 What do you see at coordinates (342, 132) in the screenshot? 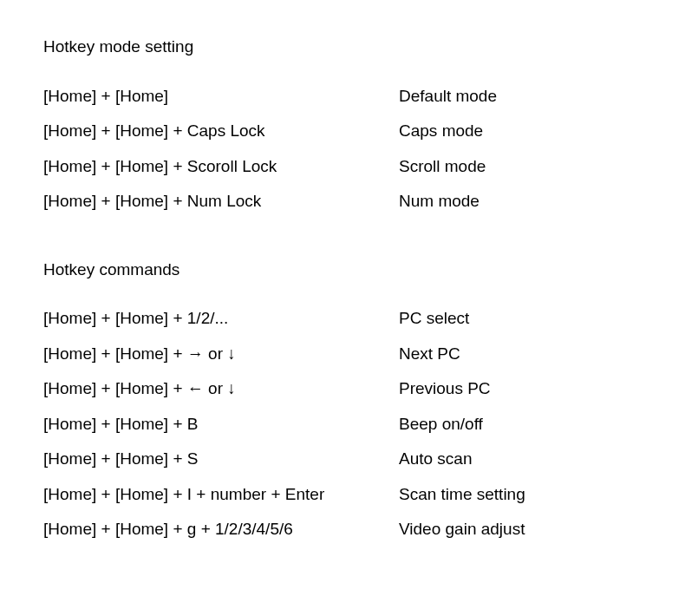
I see `table-row: [Home] + [Home] + Caps Lock Caps mode` at bounding box center [342, 132].